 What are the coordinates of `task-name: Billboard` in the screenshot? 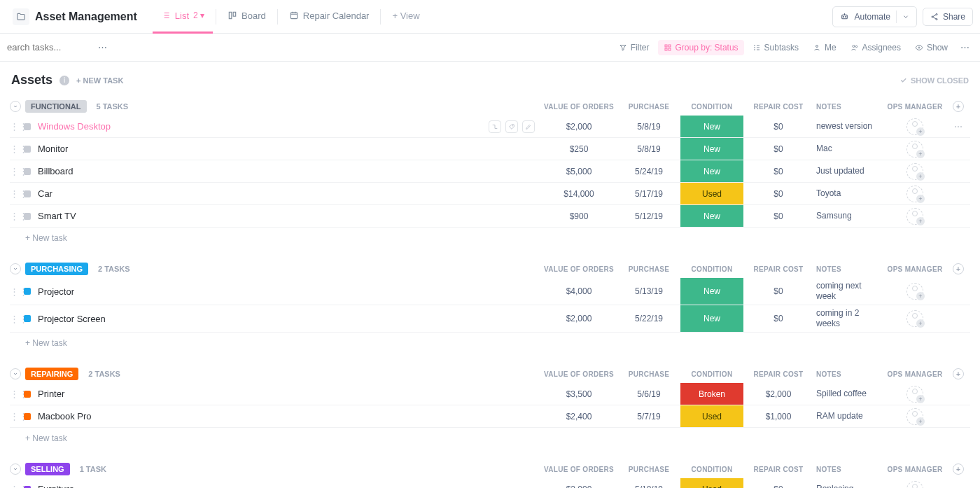 It's located at (289, 171).